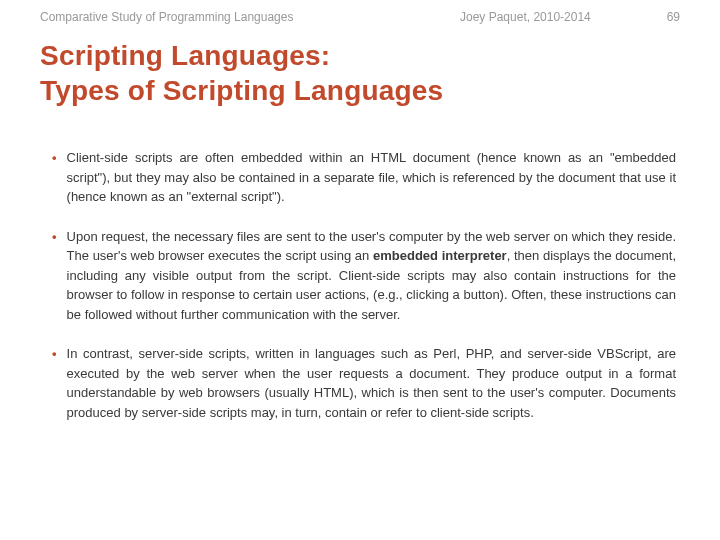  What do you see at coordinates (372, 383) in the screenshot?
I see `bullet-text-pre: In contrast, server-side scripts, writte…` at bounding box center [372, 383].